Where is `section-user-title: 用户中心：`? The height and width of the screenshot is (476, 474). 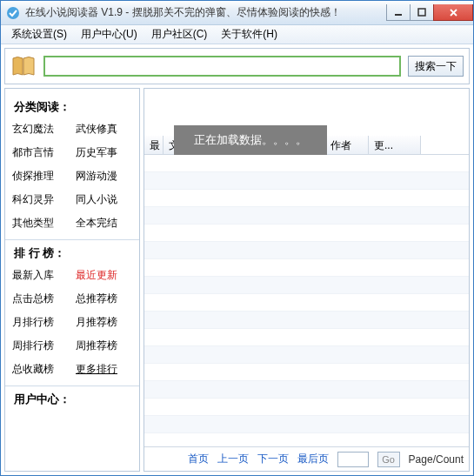
section-user-title: 用户中心： is located at coordinates (73, 399).